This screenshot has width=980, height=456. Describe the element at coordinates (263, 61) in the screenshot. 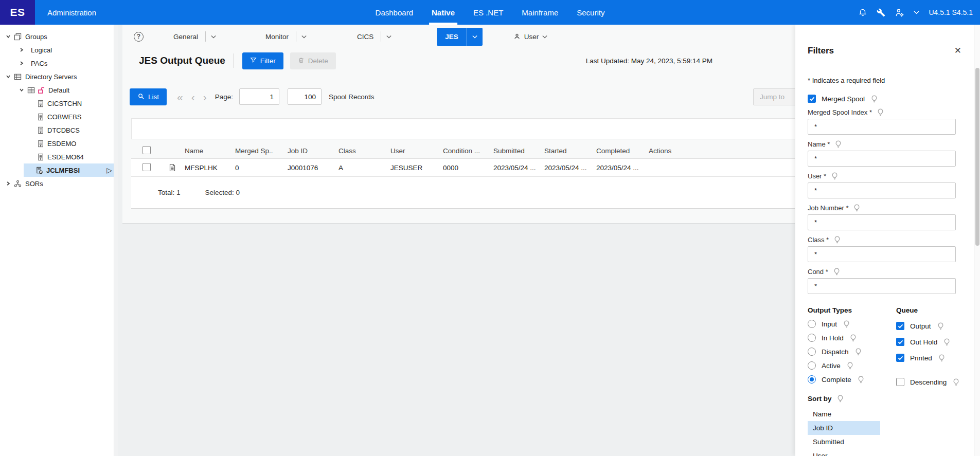

I see `filter-button: Filter` at that location.